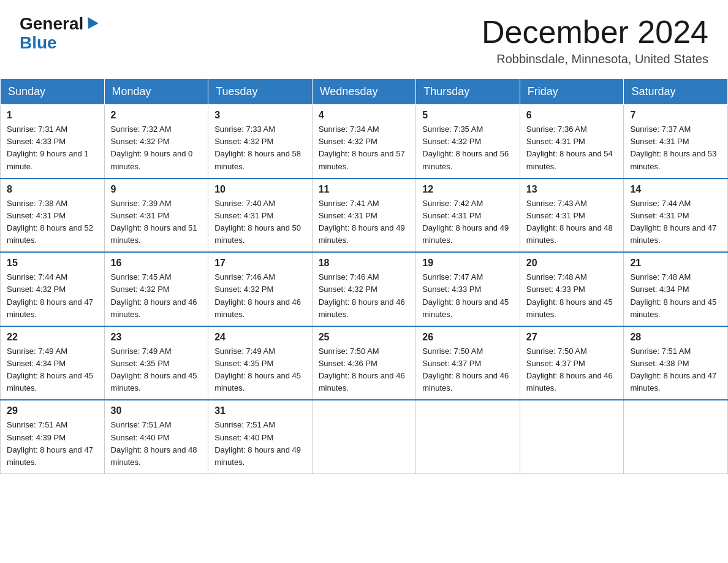 The width and height of the screenshot is (728, 563). I want to click on table-row: 16 Sunrise: 7:45 AM Sunset: 4:32 PM Dayl…, so click(156, 289).